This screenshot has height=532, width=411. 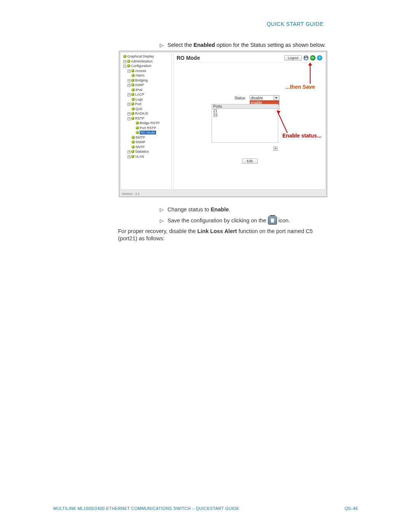 I want to click on instr2-bold: Enable, so click(x=220, y=209).